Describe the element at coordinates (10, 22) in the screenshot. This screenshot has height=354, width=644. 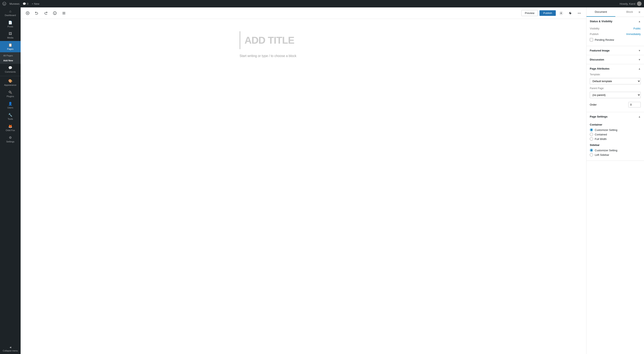
I see `posts-icon: 📄` at that location.